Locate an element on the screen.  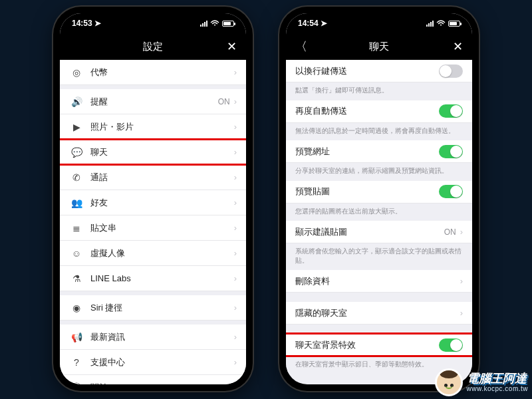
flask-icon: ⚗ is located at coordinates (76, 279).